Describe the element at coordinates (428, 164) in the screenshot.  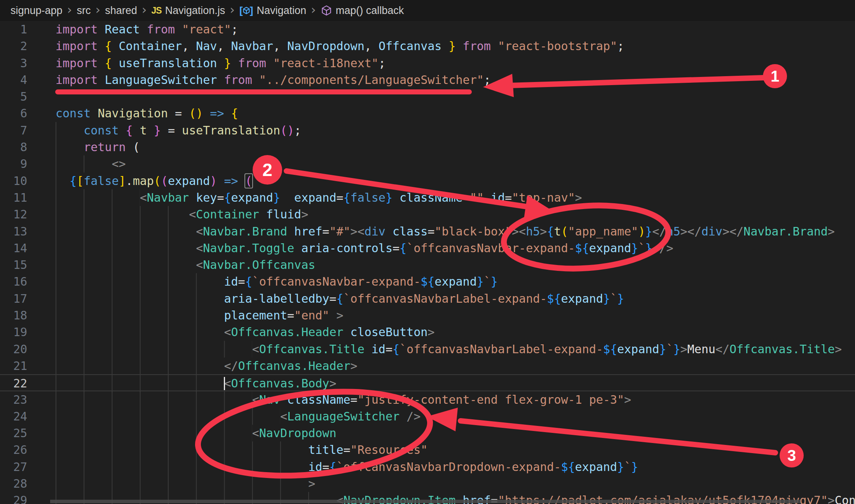
I see `code-line: 9<>` at that location.